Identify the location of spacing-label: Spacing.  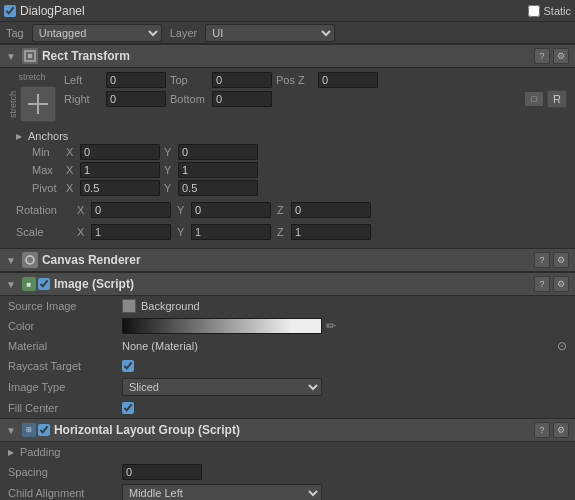
(63, 472).